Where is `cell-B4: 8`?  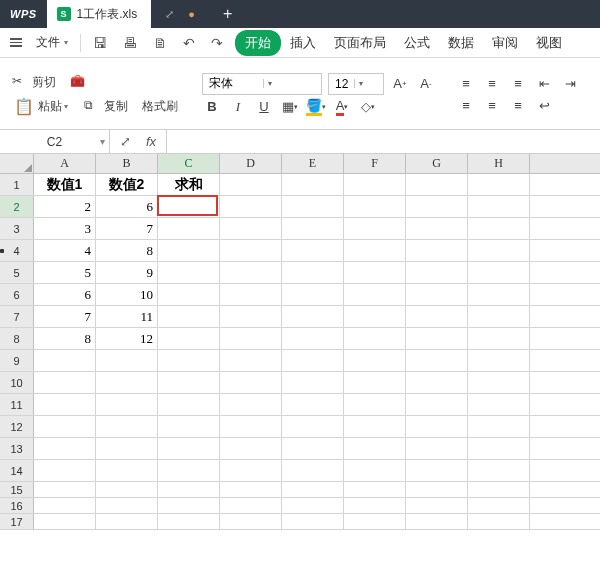 cell-B4: 8 is located at coordinates (127, 250).